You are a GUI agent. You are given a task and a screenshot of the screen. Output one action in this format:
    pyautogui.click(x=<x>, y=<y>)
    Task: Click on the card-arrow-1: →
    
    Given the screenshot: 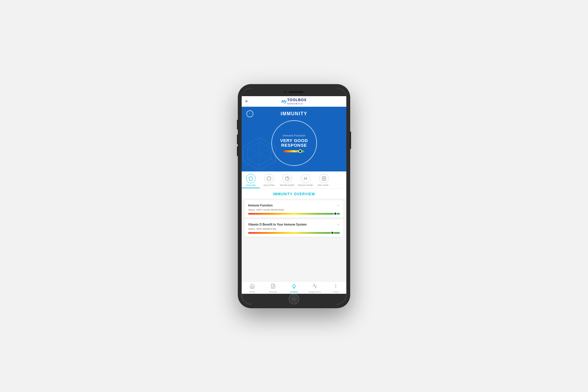 What is the action you would take?
    pyautogui.click(x=338, y=205)
    